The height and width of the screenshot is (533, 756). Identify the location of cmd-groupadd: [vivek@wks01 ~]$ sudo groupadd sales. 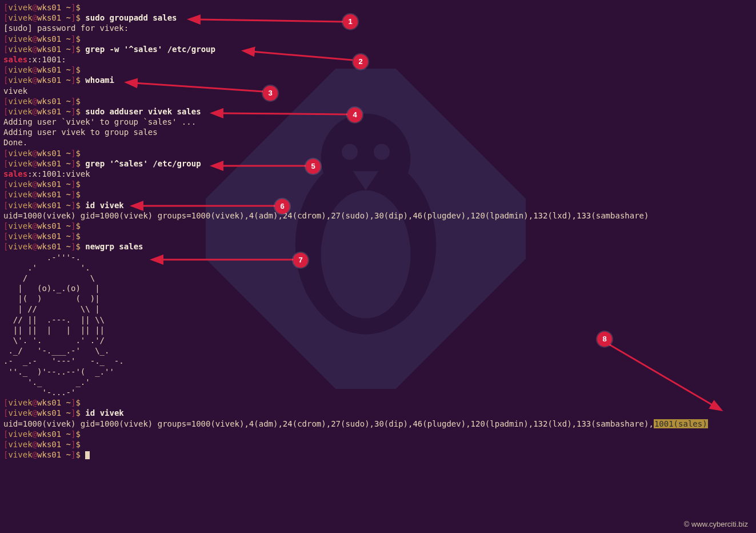
(378, 18).